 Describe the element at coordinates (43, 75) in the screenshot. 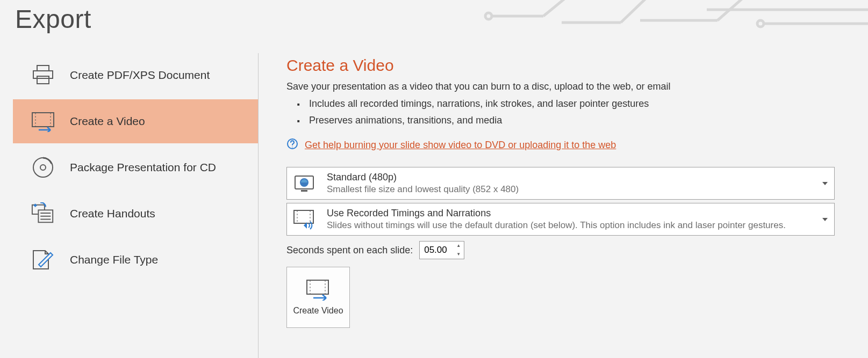

I see `printer-icon` at that location.